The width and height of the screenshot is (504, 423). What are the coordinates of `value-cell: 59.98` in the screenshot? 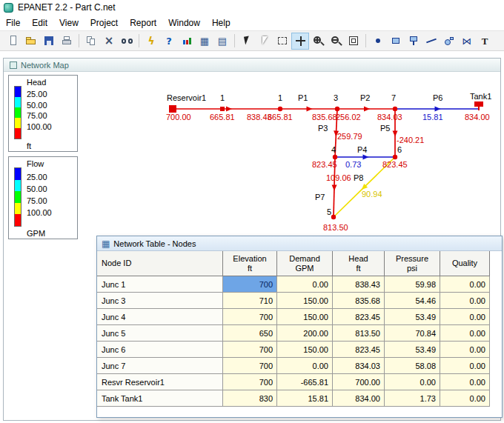 It's located at (412, 284).